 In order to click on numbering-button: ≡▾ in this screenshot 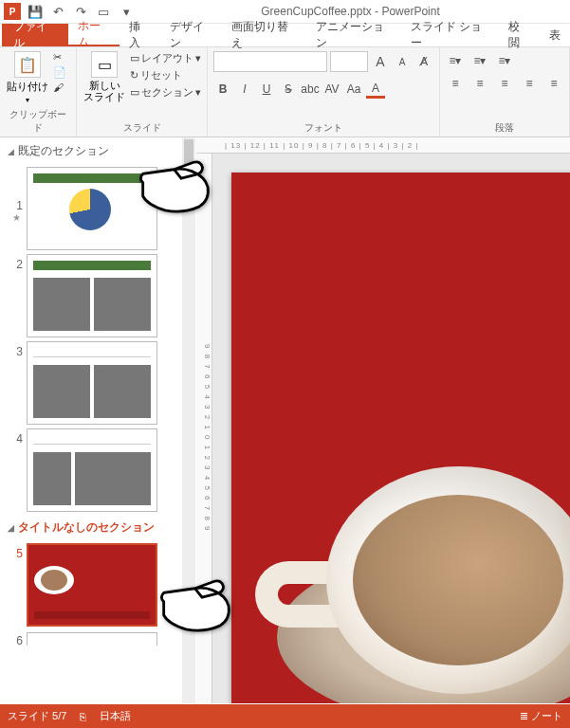, I will do `click(480, 61)`.